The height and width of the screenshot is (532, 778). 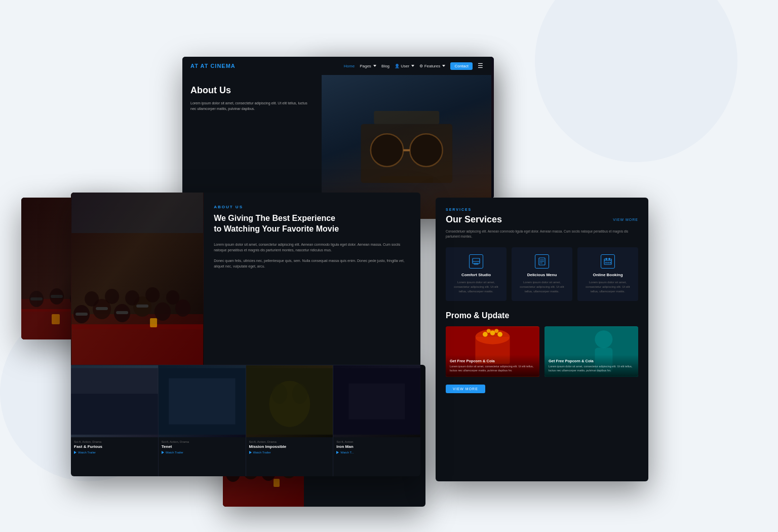 I want to click on about-description: Lorem ipsum dolor sit amet, consectetur …, so click(x=252, y=106).